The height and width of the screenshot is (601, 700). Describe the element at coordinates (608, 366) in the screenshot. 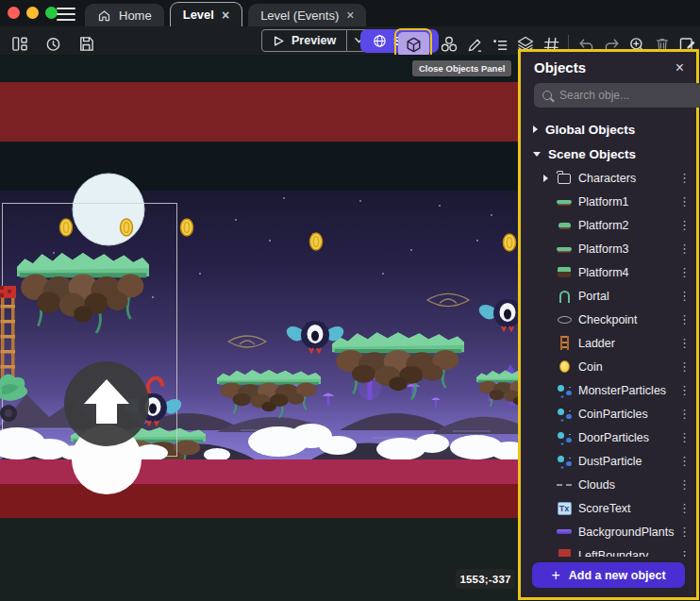

I see `object-item-coin: Coin` at that location.